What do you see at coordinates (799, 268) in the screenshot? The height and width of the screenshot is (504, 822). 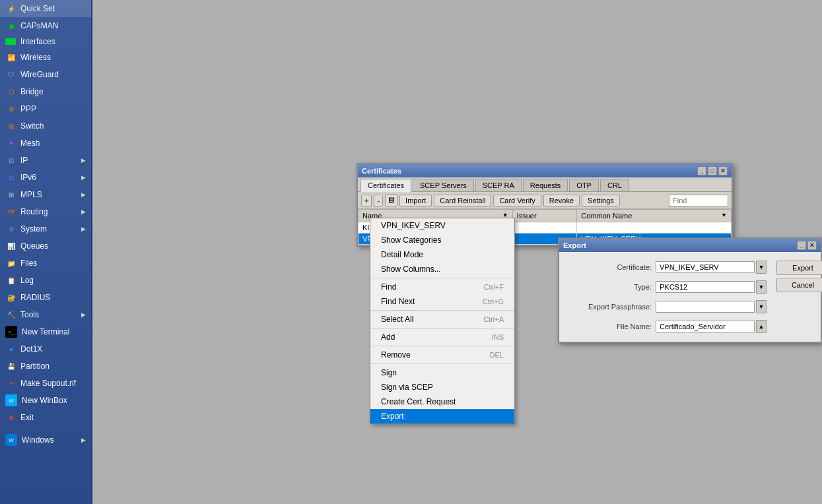 I see `export-button: Export` at bounding box center [799, 268].